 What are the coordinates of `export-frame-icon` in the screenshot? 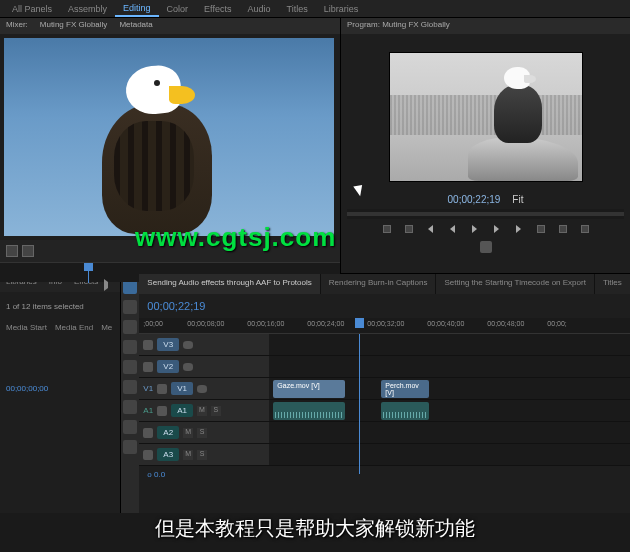 It's located at (585, 229).